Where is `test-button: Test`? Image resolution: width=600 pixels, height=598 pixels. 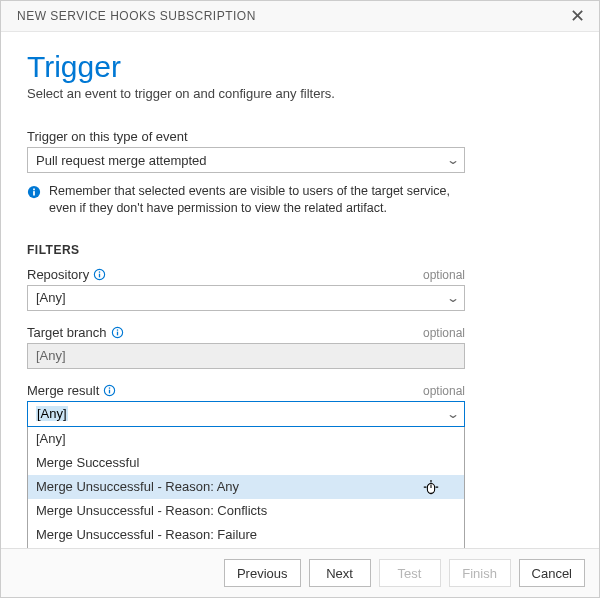
test-button: Test is located at coordinates (410, 573).